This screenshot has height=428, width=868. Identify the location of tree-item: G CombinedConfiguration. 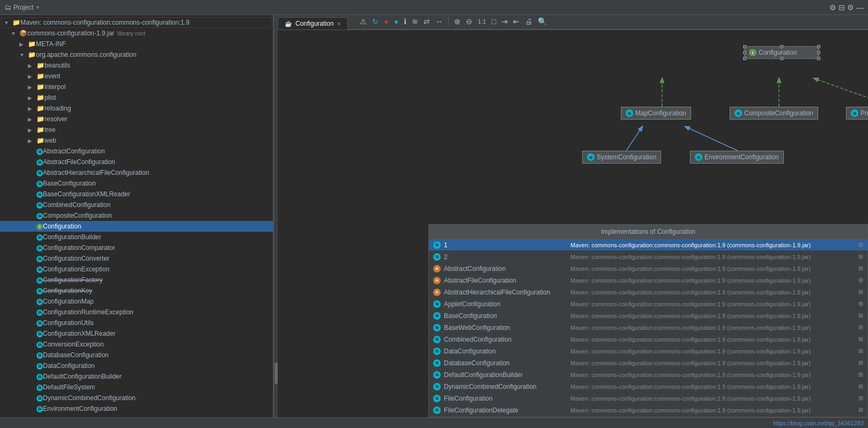
(136, 205).